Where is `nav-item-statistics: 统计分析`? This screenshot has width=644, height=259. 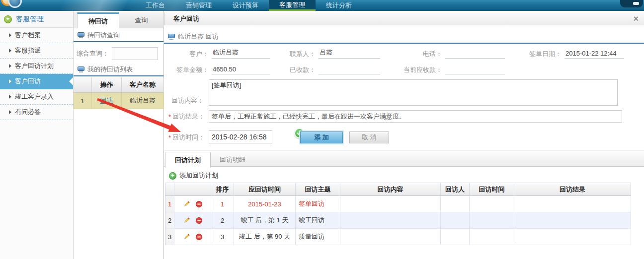 nav-item-statistics: 统计分析 is located at coordinates (339, 5).